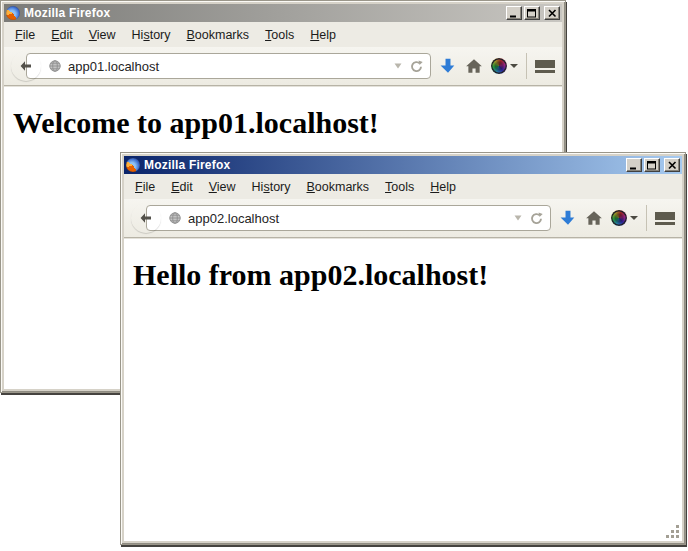  What do you see at coordinates (228, 66) in the screenshot?
I see `url-bar: app01.localhost` at bounding box center [228, 66].